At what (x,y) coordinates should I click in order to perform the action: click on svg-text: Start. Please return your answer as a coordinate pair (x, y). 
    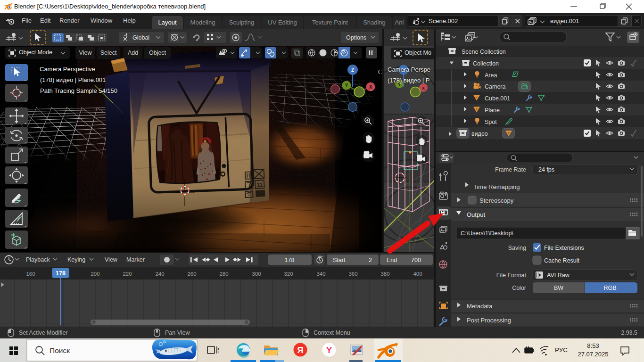
    Looking at the image, I should click on (339, 260).